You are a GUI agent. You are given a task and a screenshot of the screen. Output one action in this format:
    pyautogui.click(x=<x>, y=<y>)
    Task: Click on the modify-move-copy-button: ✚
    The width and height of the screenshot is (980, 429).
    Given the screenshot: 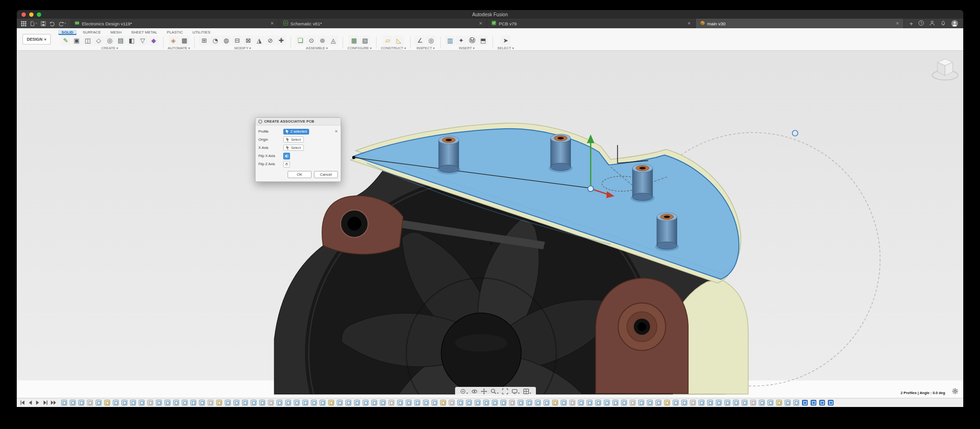 What is the action you would take?
    pyautogui.click(x=281, y=40)
    